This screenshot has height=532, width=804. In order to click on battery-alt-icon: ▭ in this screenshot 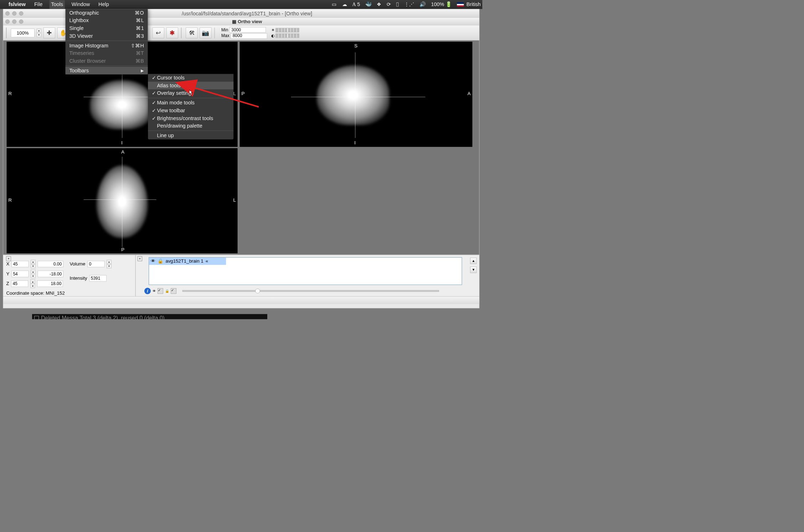, I will do `click(334, 4)`.